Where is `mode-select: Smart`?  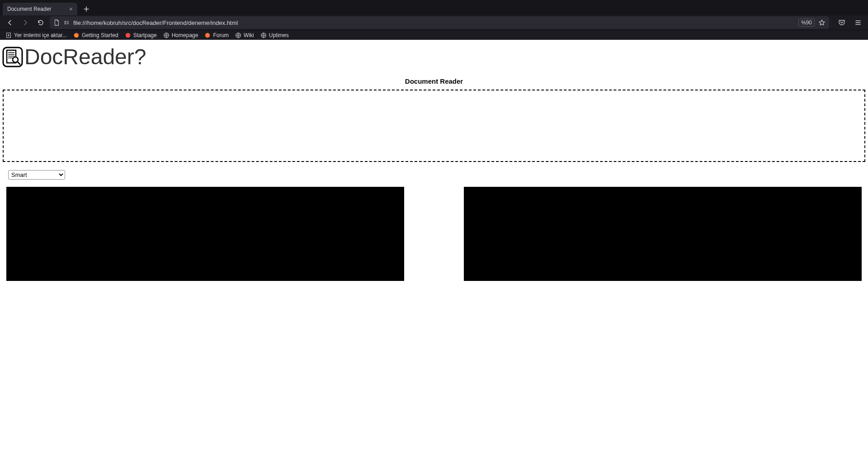 mode-select: Smart is located at coordinates (37, 175).